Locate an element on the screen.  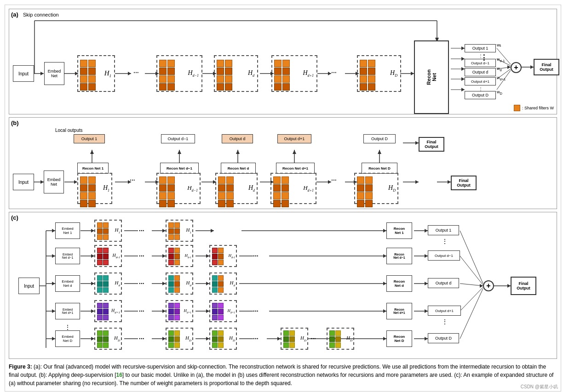
outputD-box-b: Output D is located at coordinates (379, 139).